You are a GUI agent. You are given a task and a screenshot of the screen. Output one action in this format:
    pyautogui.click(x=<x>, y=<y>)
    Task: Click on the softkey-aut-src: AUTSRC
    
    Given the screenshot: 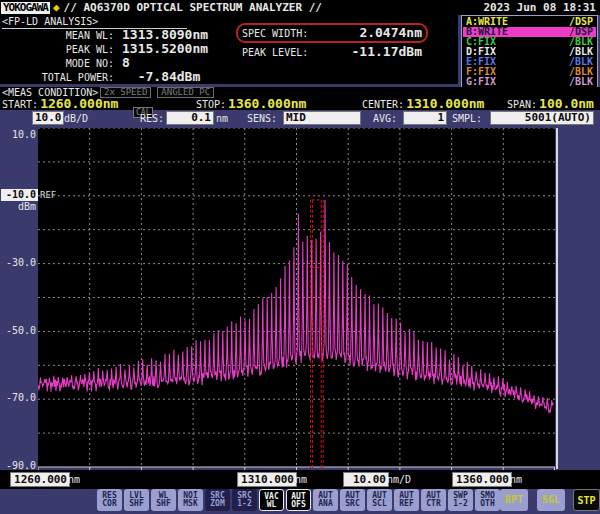 What is the action you would take?
    pyautogui.click(x=352, y=500)
    